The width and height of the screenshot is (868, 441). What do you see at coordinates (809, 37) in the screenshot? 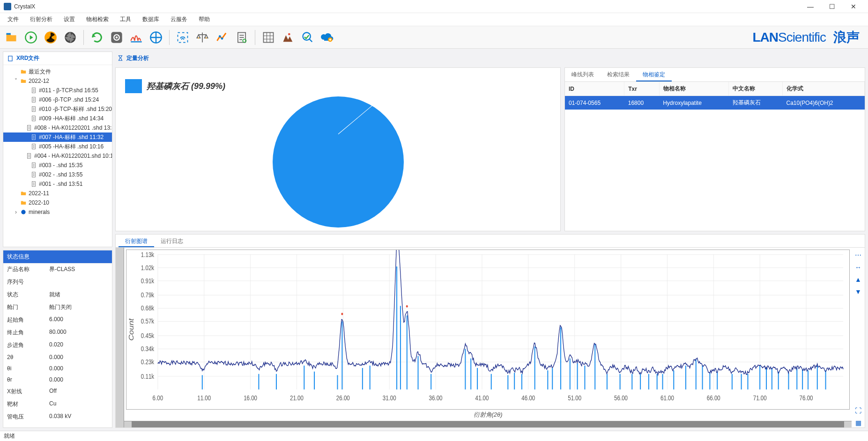
I see `brand-logo: LANScientific 浪声` at bounding box center [809, 37].